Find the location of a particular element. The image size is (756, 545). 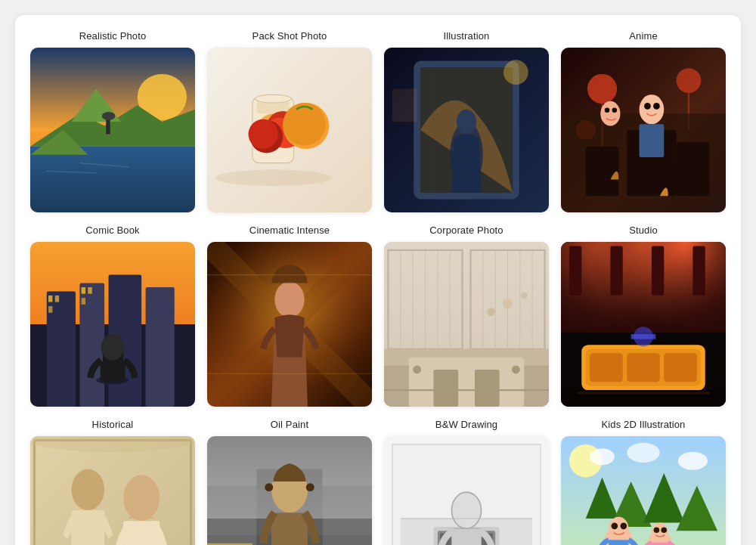

card-image-wrap-studio is located at coordinates (643, 324).